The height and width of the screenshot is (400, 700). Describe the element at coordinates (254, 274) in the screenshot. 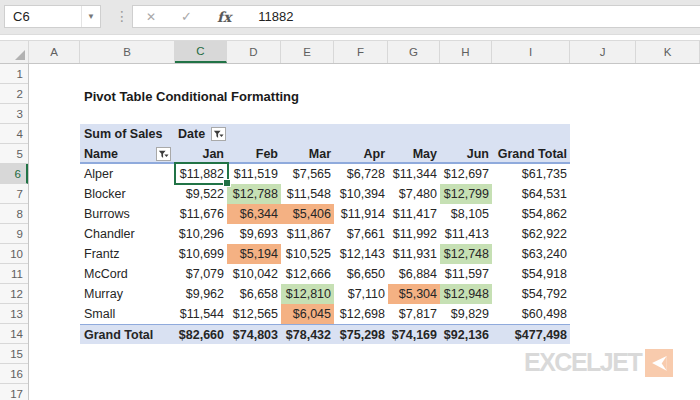

I see `value-cell: $10,042` at that location.